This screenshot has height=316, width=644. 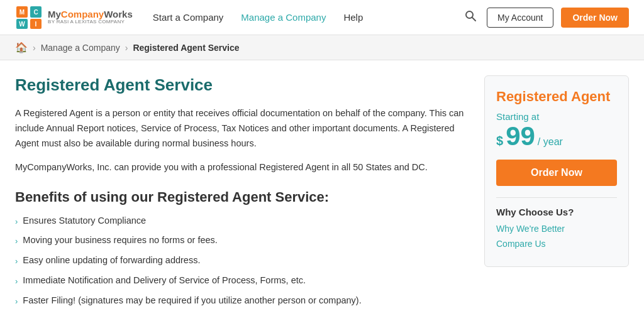 I want to click on nav-help: Help, so click(x=353, y=18).